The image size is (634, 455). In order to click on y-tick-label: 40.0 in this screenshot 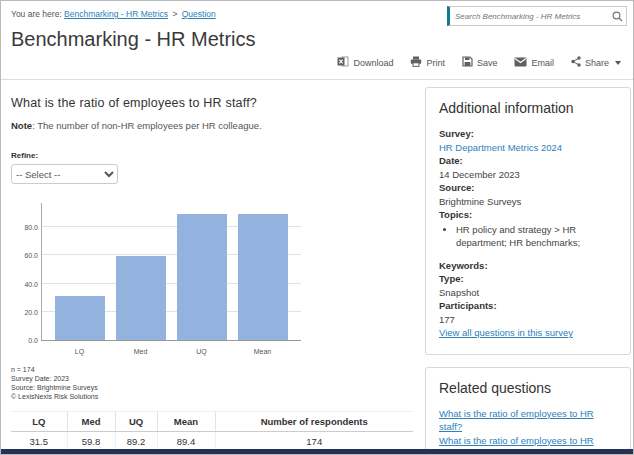, I will do `click(25, 284)`.